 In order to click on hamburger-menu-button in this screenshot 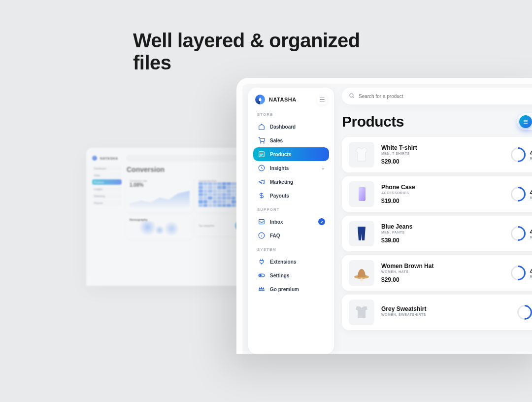, I will do `click(322, 100)`.